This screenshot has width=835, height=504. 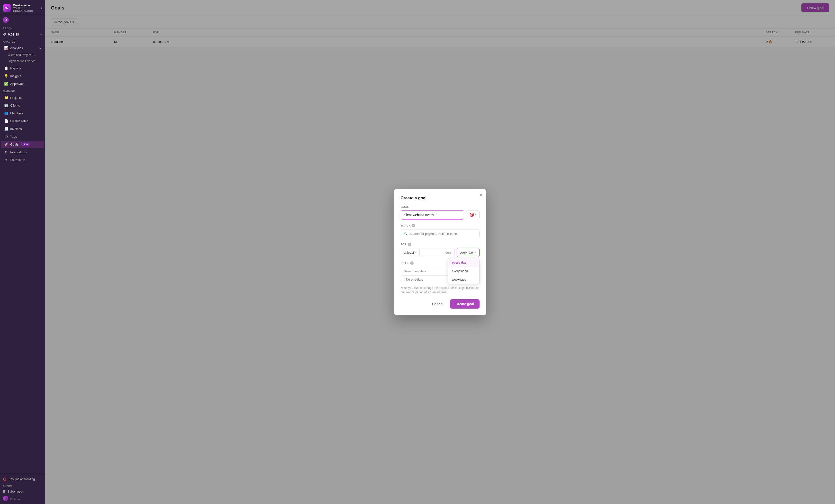 I want to click on onboarding-icon: ⭕, so click(x=5, y=479).